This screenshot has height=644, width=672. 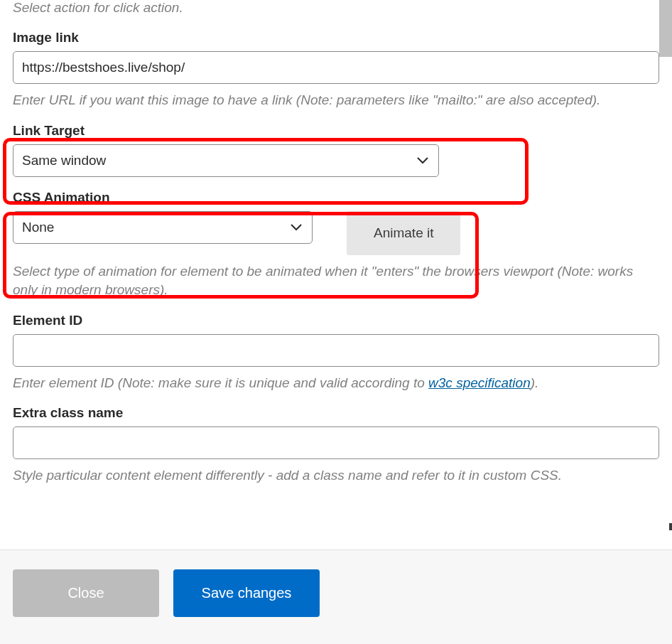 What do you see at coordinates (336, 131) in the screenshot?
I see `link-target-label: Link Target` at bounding box center [336, 131].